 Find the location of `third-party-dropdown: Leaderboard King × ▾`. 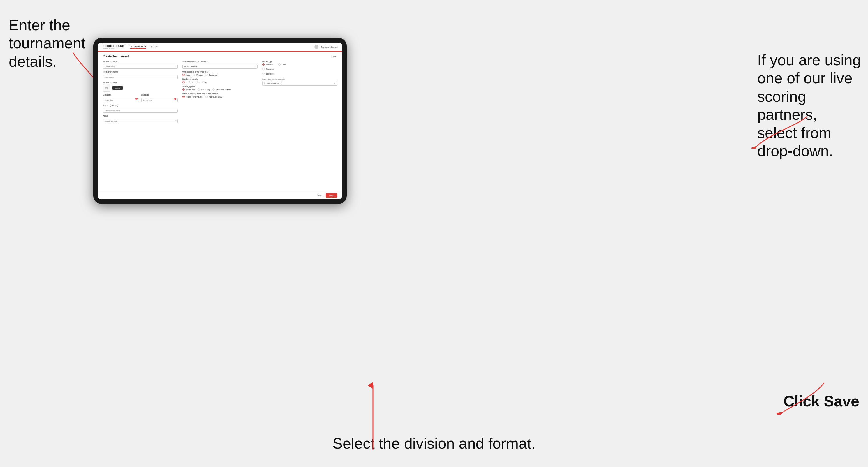

third-party-dropdown: Leaderboard King × ▾ is located at coordinates (300, 83).